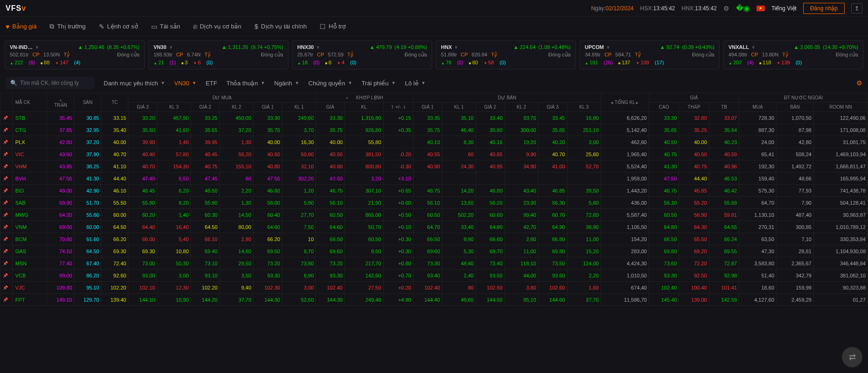  What do you see at coordinates (624, 103) in the screenshot?
I see `col-tong-kl: ◂ TỔNG KL ▸` at bounding box center [624, 103].